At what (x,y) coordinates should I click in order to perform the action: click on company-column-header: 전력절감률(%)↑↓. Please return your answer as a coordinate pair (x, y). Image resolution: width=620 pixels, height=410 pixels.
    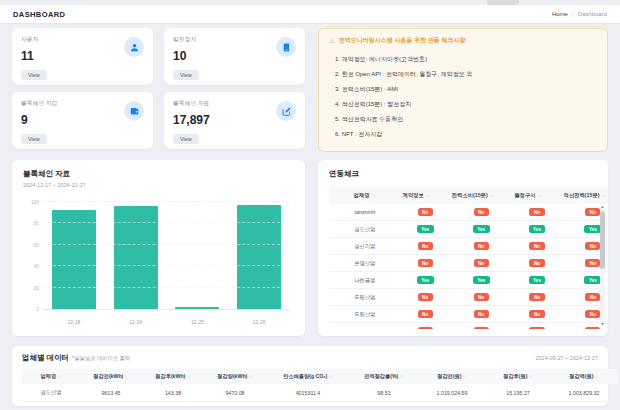
    Looking at the image, I should click on (384, 376).